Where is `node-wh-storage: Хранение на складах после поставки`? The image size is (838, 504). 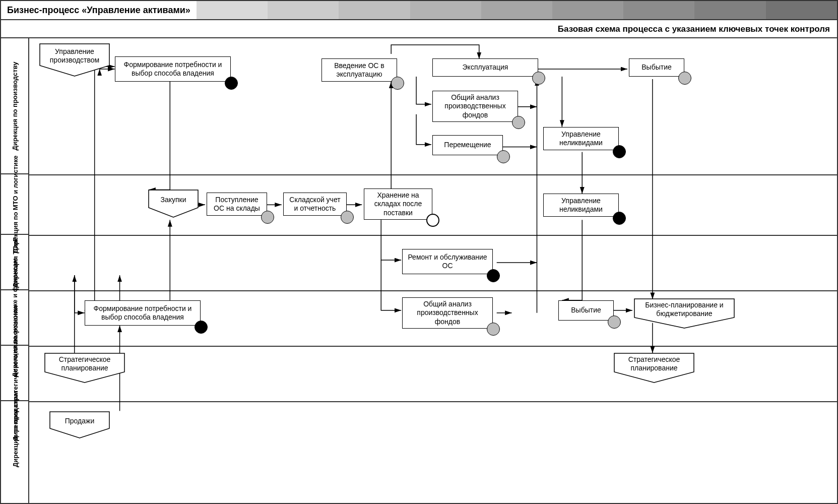
node-wh-storage: Хранение на складах после поставки is located at coordinates (398, 204).